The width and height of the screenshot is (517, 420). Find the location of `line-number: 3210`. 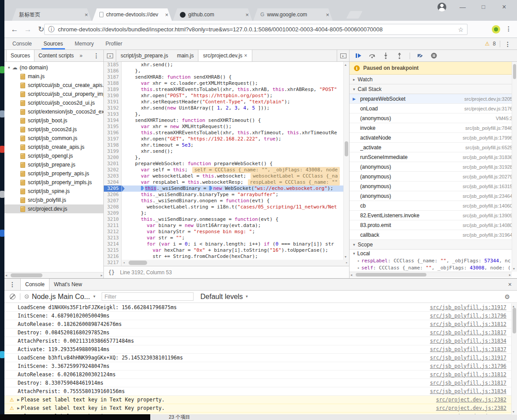

line-number: 3210 is located at coordinates (113, 219).